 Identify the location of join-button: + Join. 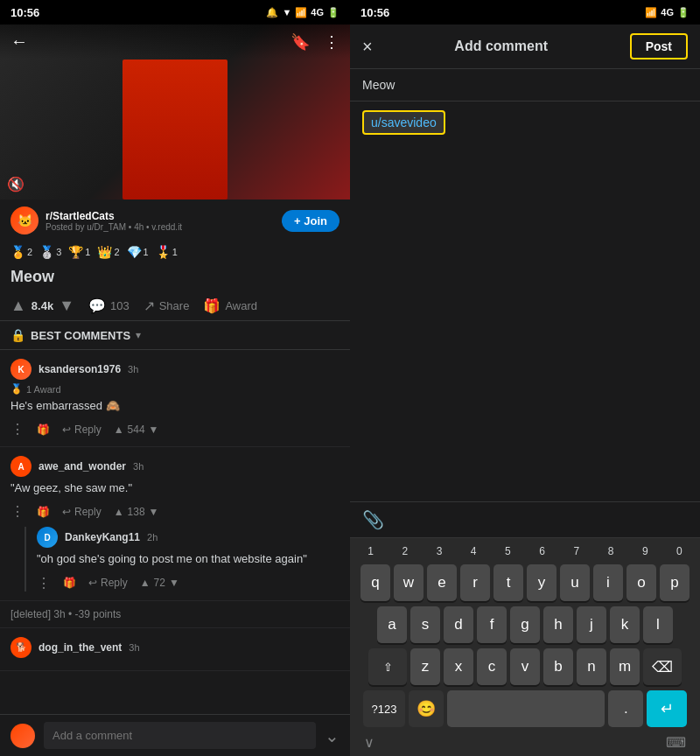
(311, 220).